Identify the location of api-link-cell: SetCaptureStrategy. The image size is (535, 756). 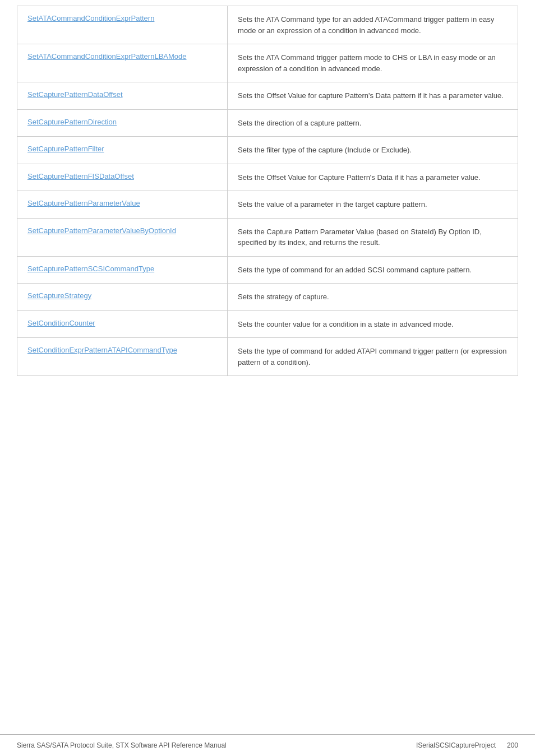
(122, 297).